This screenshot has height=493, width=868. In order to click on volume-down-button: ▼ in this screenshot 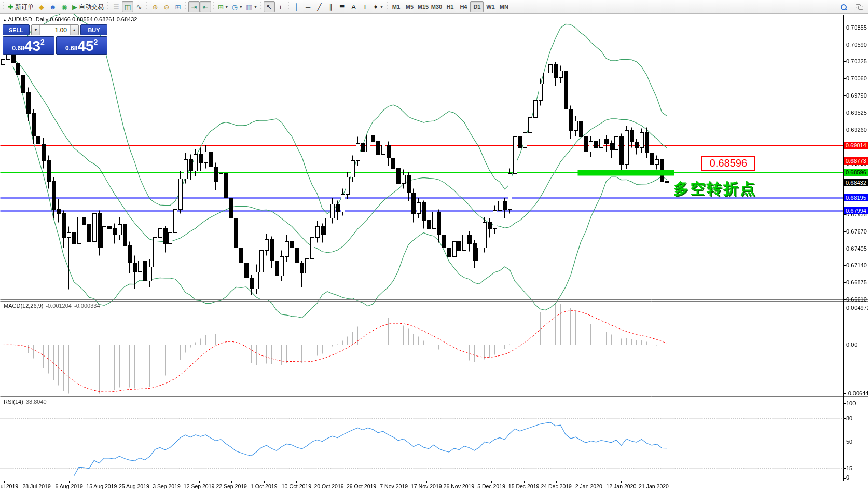, I will do `click(36, 30)`.